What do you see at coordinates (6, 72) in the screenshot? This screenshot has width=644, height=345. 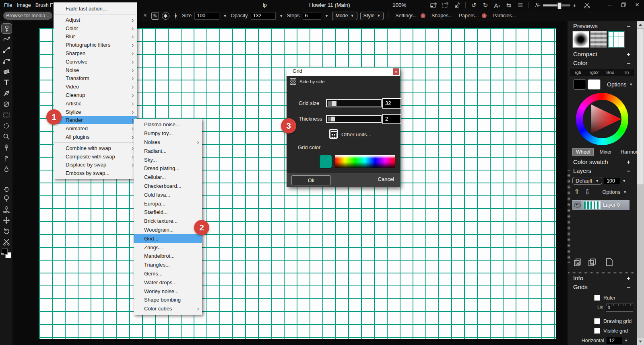 I see `gradient-tool` at bounding box center [6, 72].